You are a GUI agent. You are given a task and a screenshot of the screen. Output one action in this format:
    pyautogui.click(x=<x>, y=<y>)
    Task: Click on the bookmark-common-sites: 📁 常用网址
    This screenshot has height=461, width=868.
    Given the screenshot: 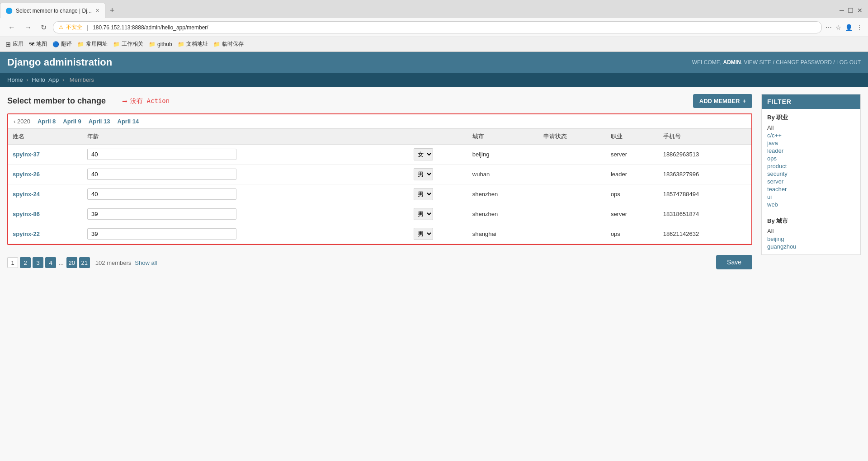 What is the action you would take?
    pyautogui.click(x=92, y=44)
    